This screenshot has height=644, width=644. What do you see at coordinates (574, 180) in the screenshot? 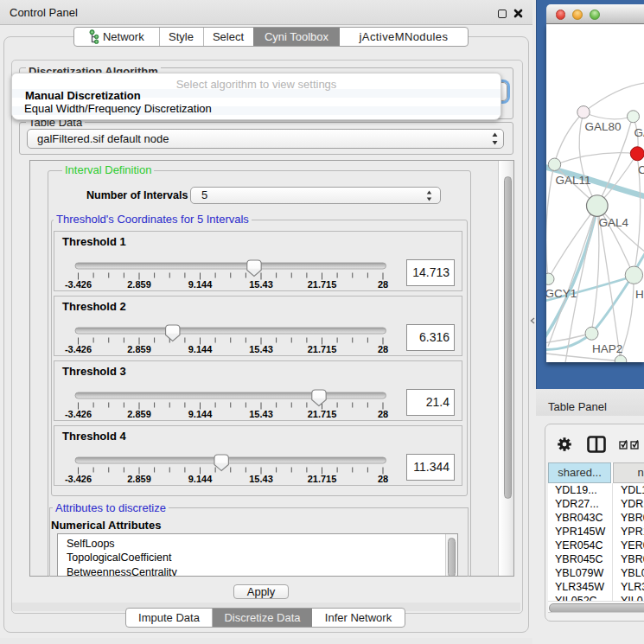
I see `svg-text: GAL11` at bounding box center [574, 180].